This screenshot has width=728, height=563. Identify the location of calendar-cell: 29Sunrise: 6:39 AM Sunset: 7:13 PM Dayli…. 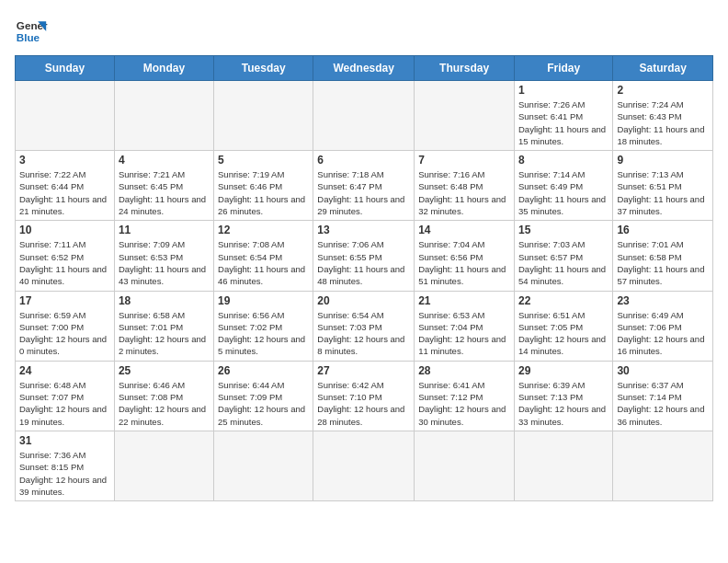
(563, 396).